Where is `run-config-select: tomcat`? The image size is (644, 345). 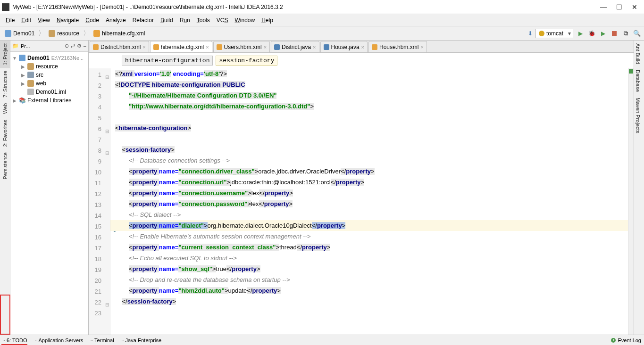 run-config-select: tomcat is located at coordinates (554, 33).